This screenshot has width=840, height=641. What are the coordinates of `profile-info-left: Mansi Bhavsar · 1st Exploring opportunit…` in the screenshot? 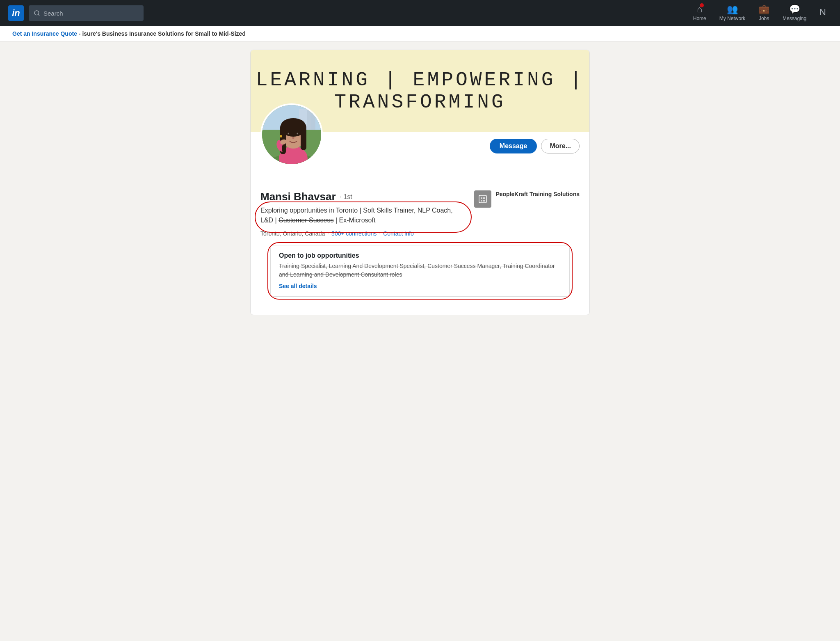 It's located at (363, 213).